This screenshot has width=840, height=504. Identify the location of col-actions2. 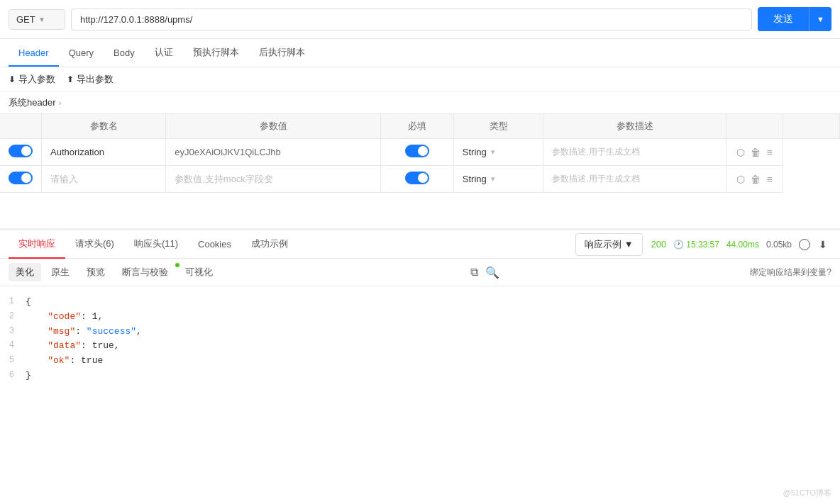
(812, 126).